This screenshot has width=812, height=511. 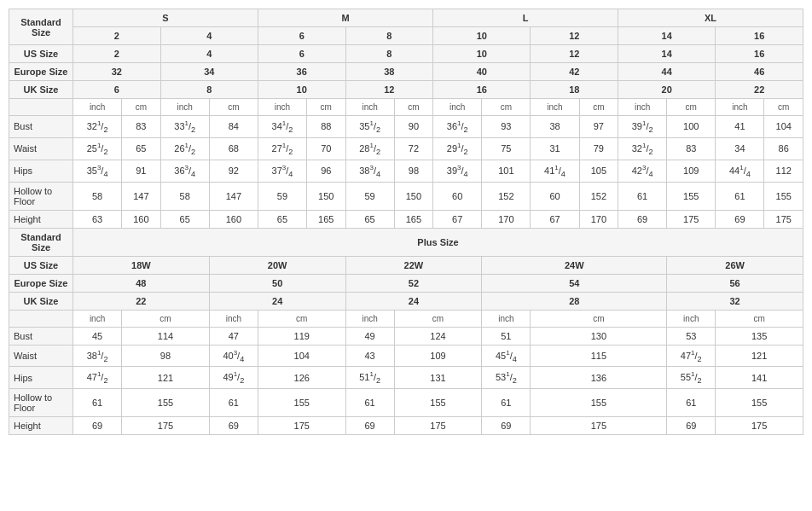 I want to click on eu-42: 42, so click(x=575, y=72).